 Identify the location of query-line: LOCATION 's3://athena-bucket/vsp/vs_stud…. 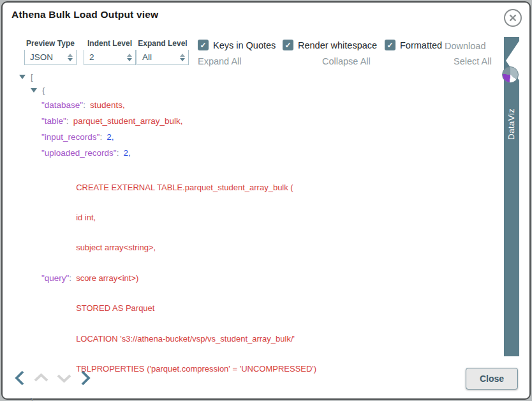
(196, 339).